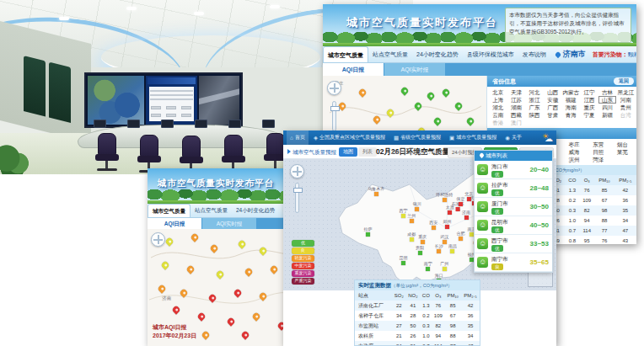 This screenshot has height=346, width=644. Describe the element at coordinates (589, 108) in the screenshot. I see `region-重庆: 重庆` at that location.